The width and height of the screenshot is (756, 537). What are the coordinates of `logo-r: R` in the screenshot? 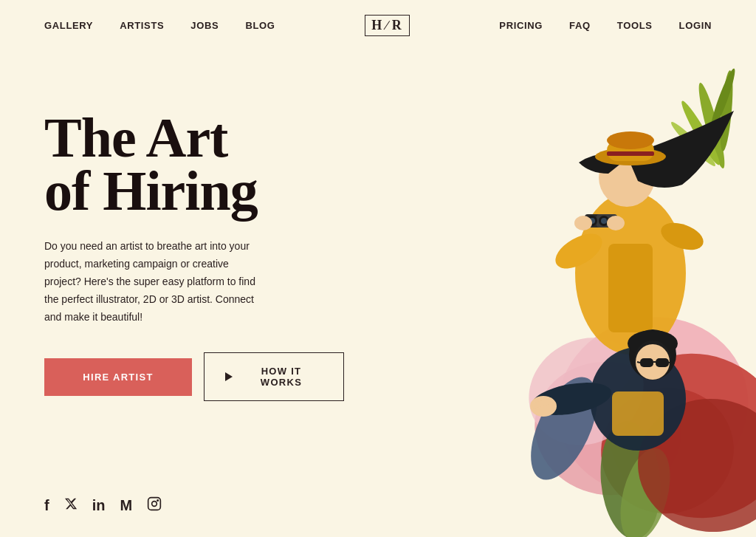 It's located at (397, 25).